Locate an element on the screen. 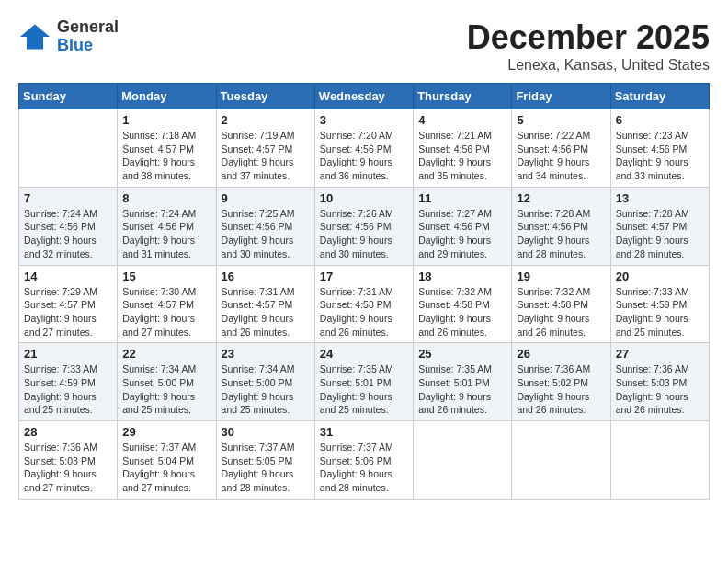 Image resolution: width=728 pixels, height=563 pixels. day-number: 29 is located at coordinates (166, 432).